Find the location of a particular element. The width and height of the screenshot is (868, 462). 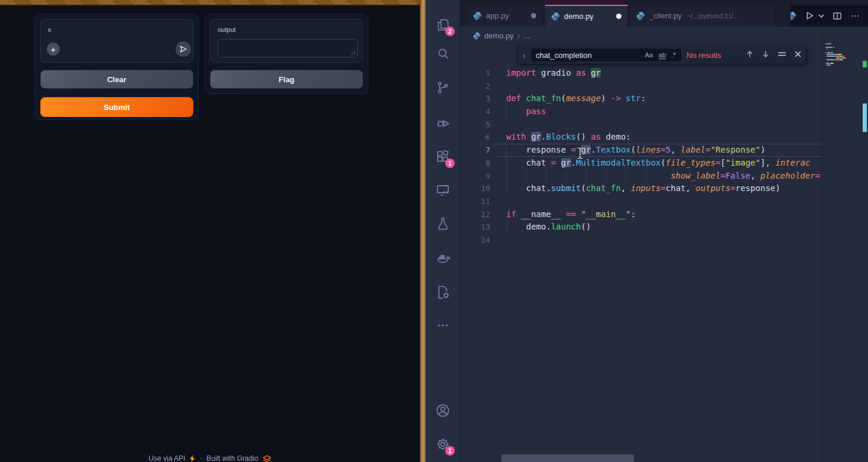

minimap is located at coordinates (841, 244).